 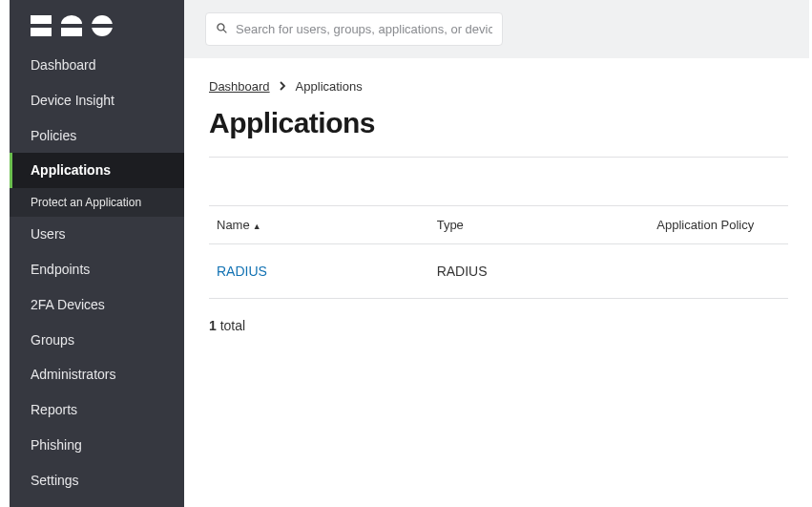 What do you see at coordinates (97, 202) in the screenshot?
I see `sidebar-sub-protect-application: Protect an Application` at bounding box center [97, 202].